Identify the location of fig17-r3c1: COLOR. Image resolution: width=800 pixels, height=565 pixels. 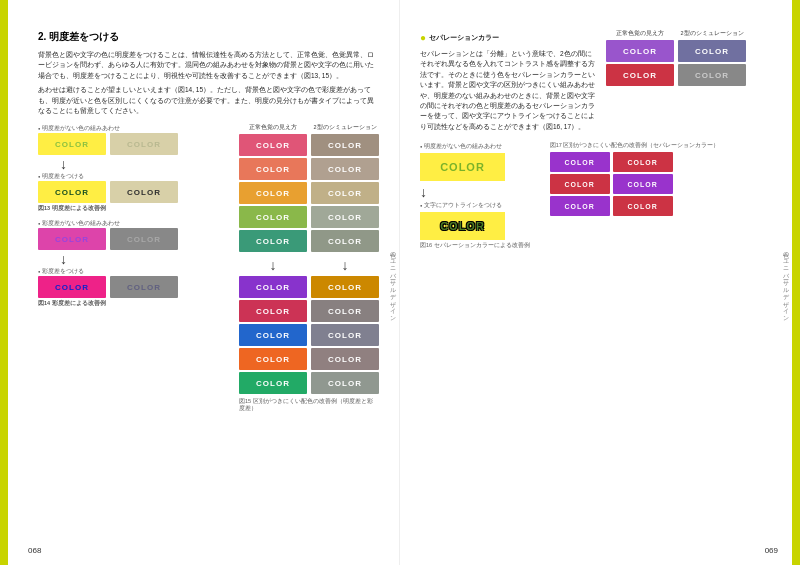
(580, 206).